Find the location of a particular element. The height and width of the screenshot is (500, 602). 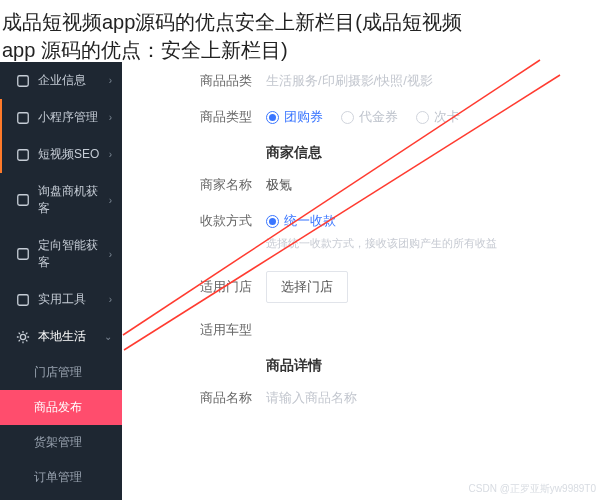

merchant-section-title: 商家信息 is located at coordinates (362, 153).